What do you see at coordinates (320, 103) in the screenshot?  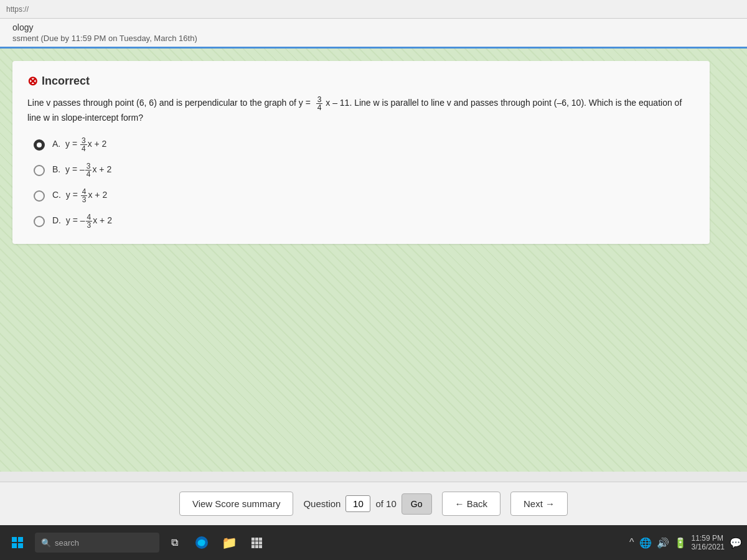 I see `main-fraction: 3 4` at bounding box center [320, 103].